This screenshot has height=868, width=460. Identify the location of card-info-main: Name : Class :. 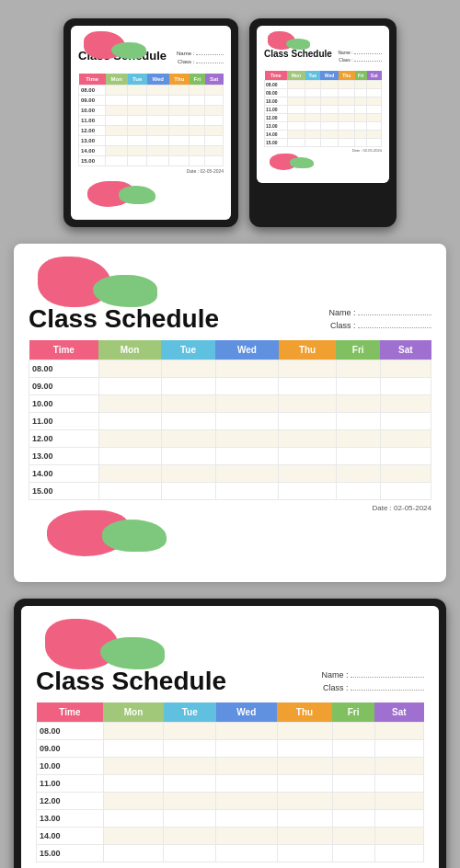
(380, 320).